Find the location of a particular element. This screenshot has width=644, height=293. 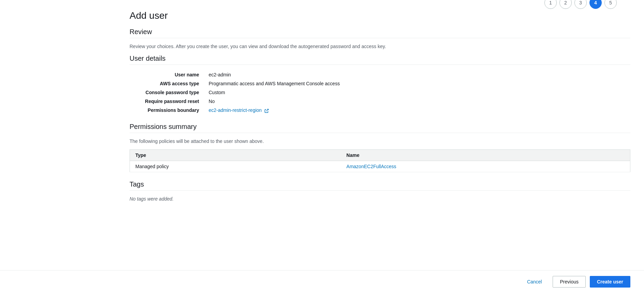

cancel-button: Cancel is located at coordinates (535, 282).